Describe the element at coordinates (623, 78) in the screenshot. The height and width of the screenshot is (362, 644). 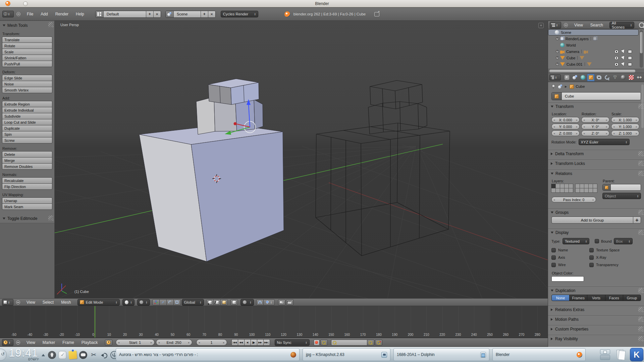
I see `material-properties-tab` at that location.